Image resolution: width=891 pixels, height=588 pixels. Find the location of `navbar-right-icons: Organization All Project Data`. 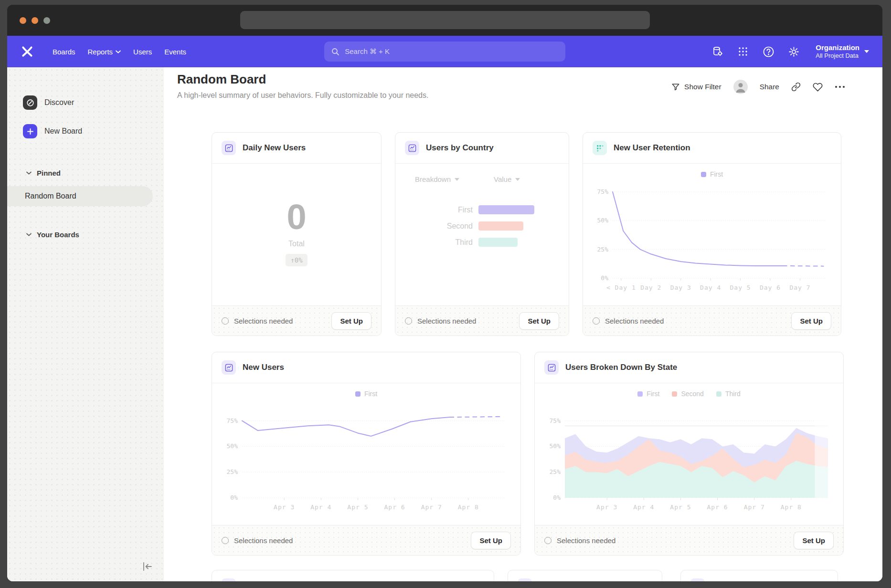

navbar-right-icons: Organization All Project Data is located at coordinates (790, 52).